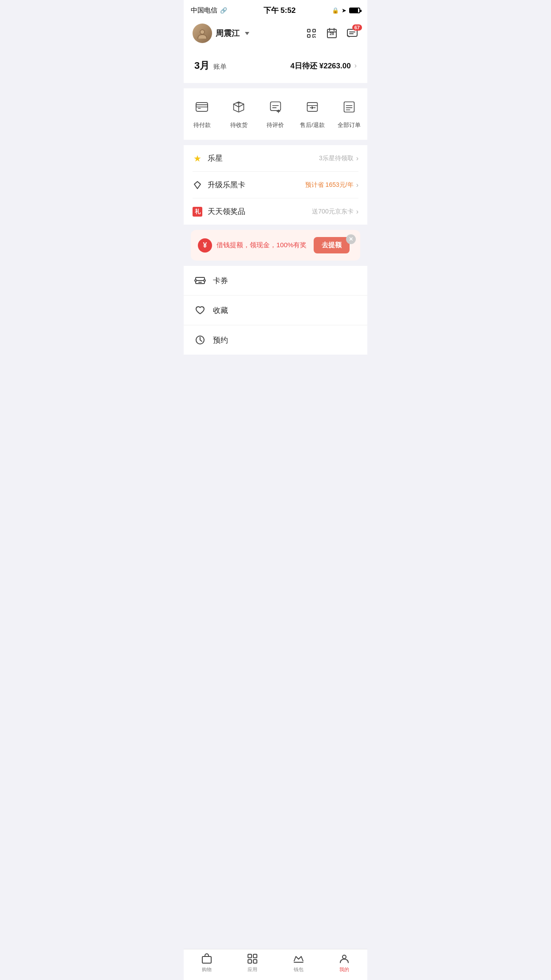 This screenshot has width=551, height=980. What do you see at coordinates (202, 125) in the screenshot?
I see `order-label-0: 待付款` at bounding box center [202, 125].